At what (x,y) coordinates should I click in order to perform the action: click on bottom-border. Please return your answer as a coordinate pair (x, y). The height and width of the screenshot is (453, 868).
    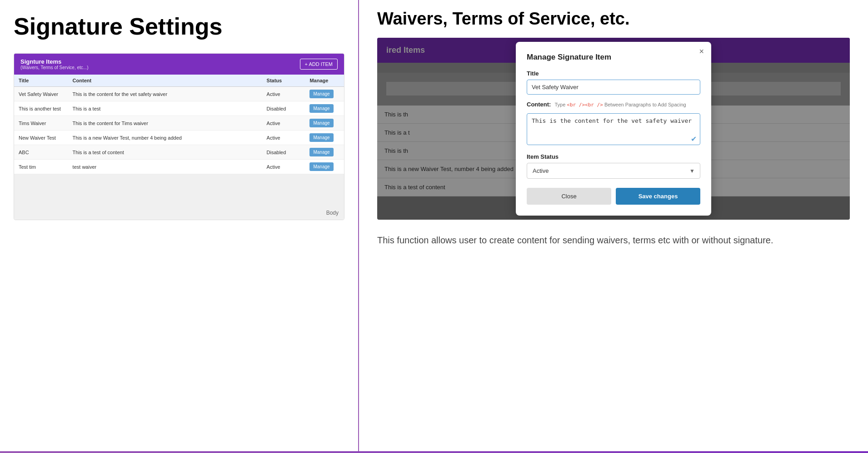
    Looking at the image, I should click on (434, 452).